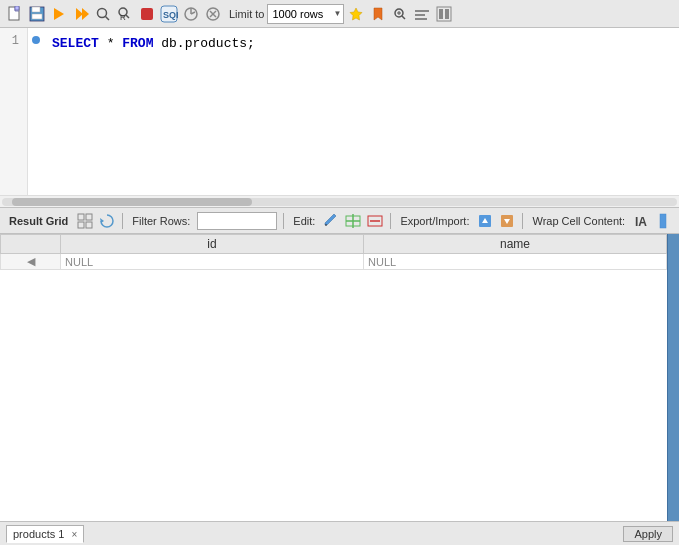  What do you see at coordinates (76, 44) in the screenshot?
I see `keyword-select: SELECT` at bounding box center [76, 44].